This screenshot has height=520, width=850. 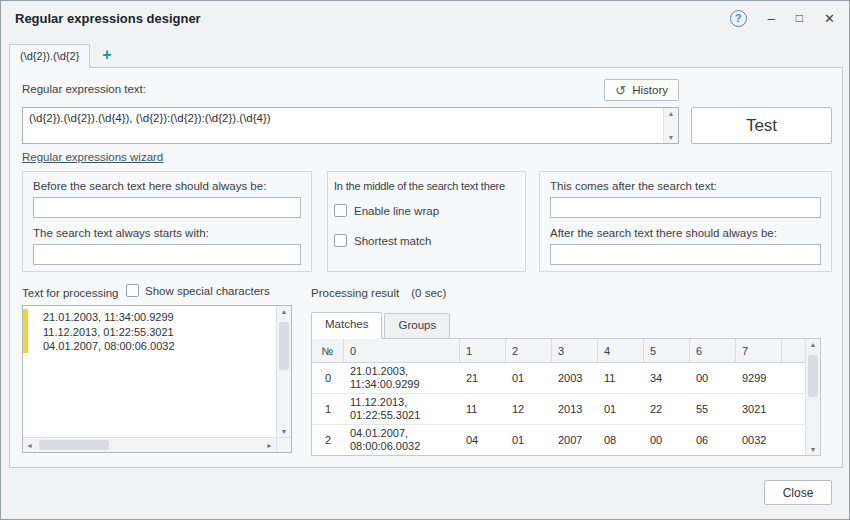 What do you see at coordinates (378, 293) in the screenshot?
I see `processing-result-row: Processing result (0 sec)` at bounding box center [378, 293].